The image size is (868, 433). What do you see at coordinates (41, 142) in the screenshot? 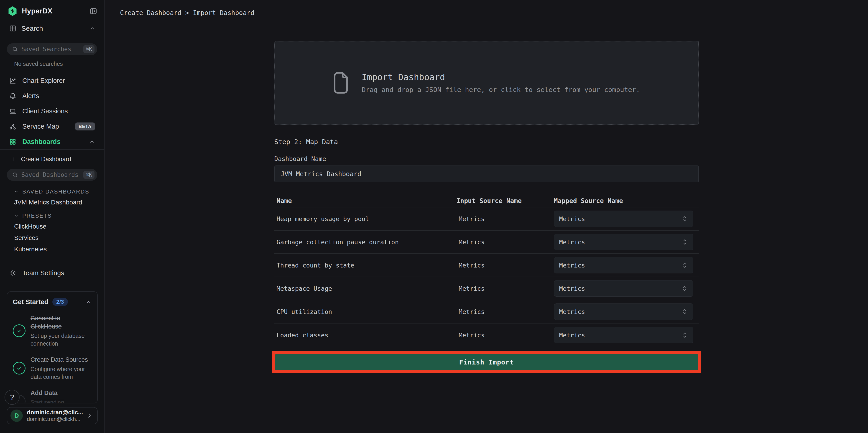
I see `nav-label: Dashboards` at bounding box center [41, 142].